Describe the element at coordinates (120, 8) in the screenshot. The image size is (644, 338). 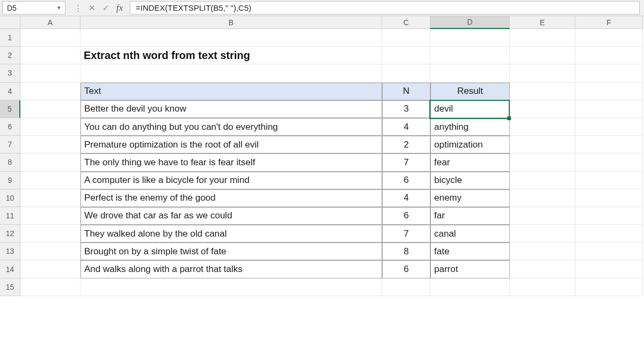
I see `fx-icon: fx` at that location.